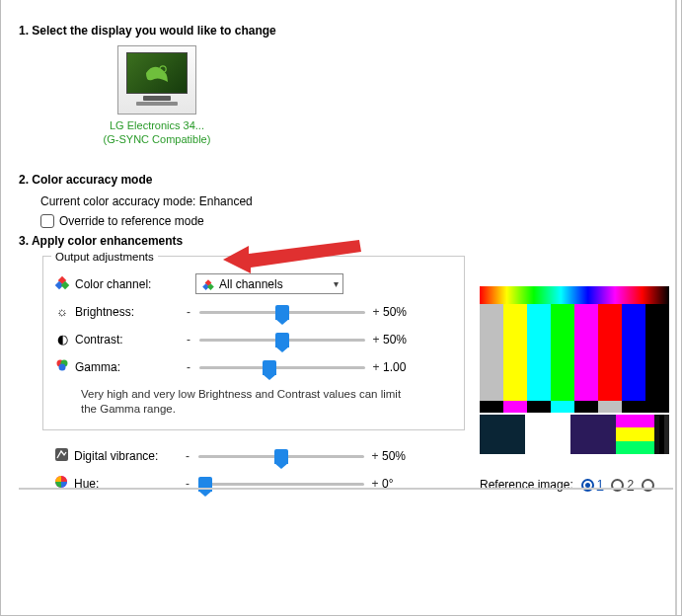  What do you see at coordinates (251, 284) in the screenshot?
I see `channel-value: All channels` at bounding box center [251, 284].